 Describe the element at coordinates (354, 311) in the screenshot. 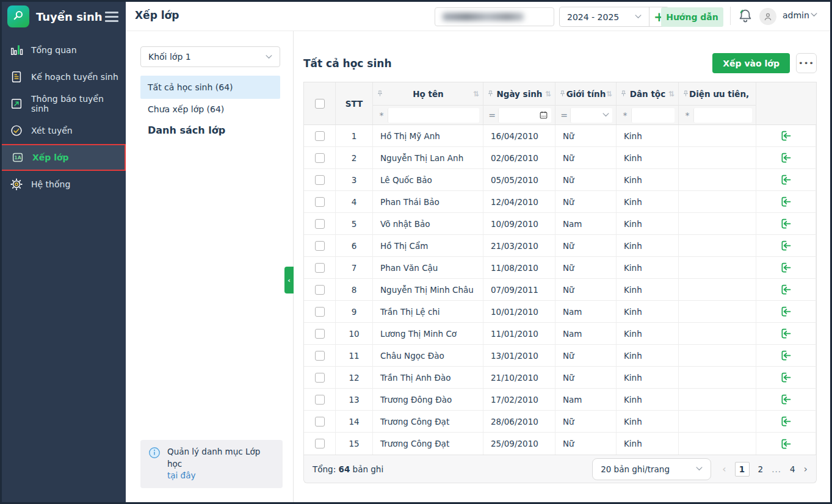

I see `cell-stt: 9` at that location.